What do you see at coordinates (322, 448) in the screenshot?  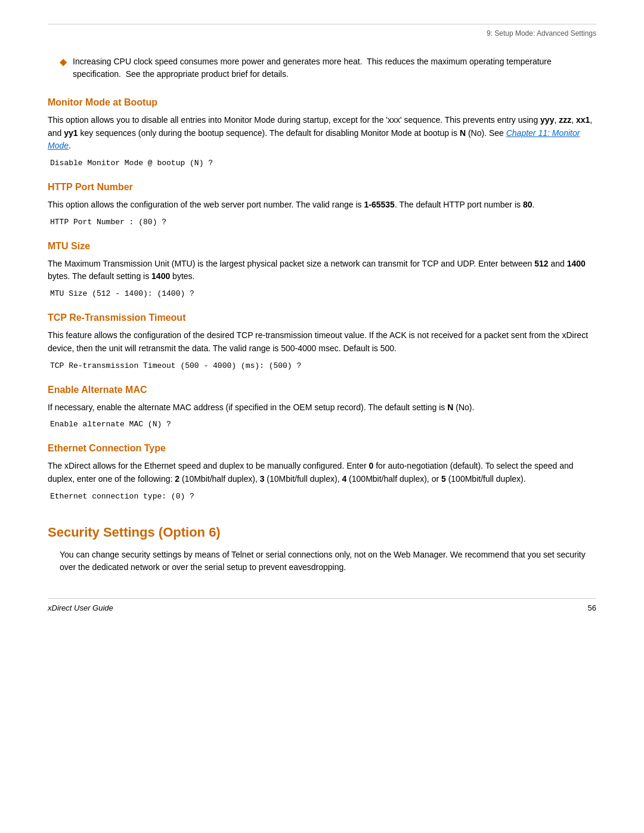 I see `section-title-ethernet-connection-type: Ethernet Connection Type` at bounding box center [322, 448].